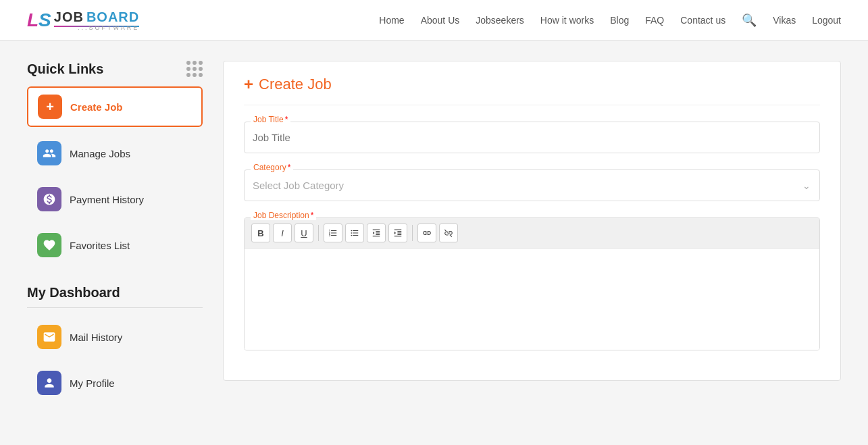  I want to click on sidebar-item-create-job: + Create Job, so click(115, 107).